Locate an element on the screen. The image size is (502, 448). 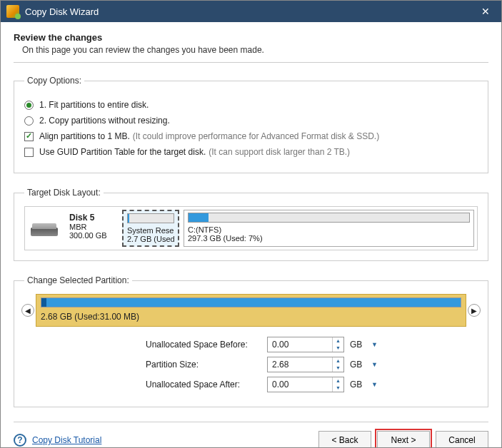
target-layout-legend: Target Disk Layout: is located at coordinates (64, 193).